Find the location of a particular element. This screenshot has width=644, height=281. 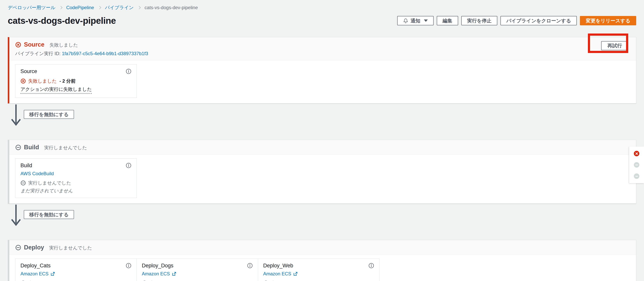

transition-source-build: 移行を無効にする is located at coordinates (322, 116).